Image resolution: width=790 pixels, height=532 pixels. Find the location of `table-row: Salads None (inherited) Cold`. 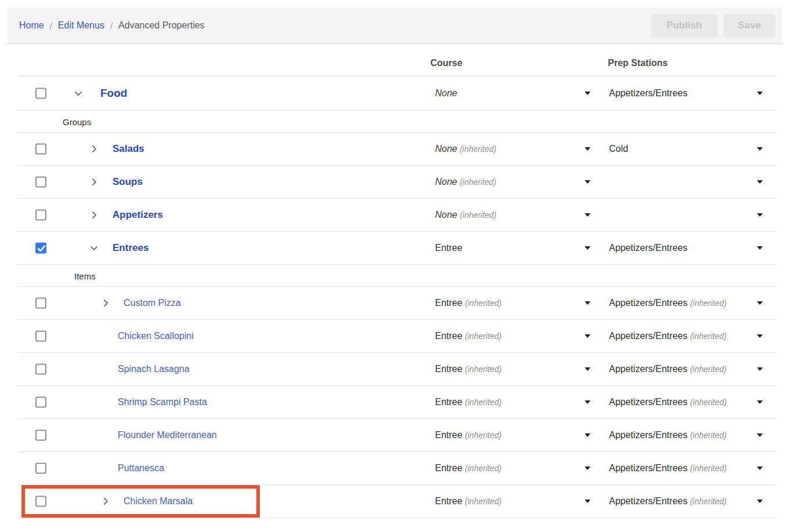

table-row: Salads None (inherited) Cold is located at coordinates (397, 150).